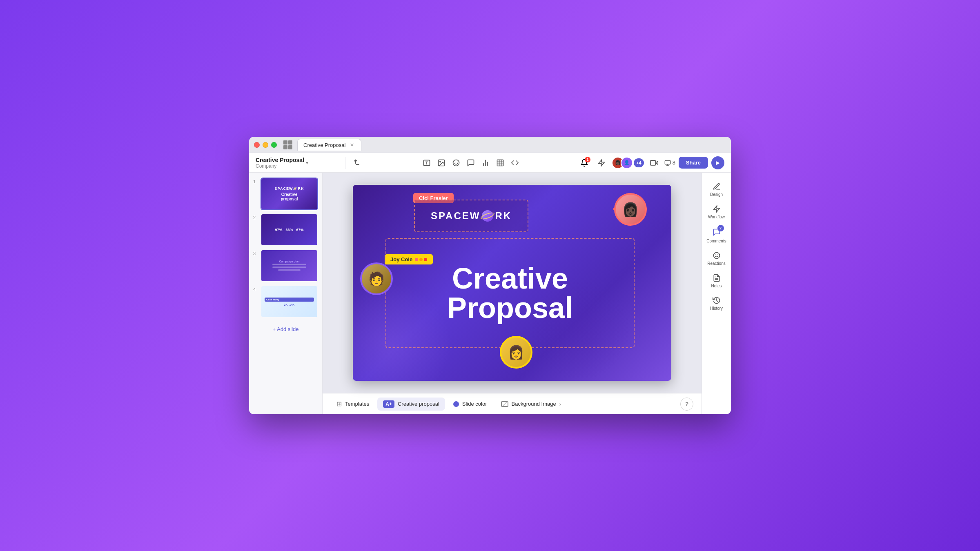  Describe the element at coordinates (717, 189) in the screenshot. I see `right-panel-design: Design` at that location.